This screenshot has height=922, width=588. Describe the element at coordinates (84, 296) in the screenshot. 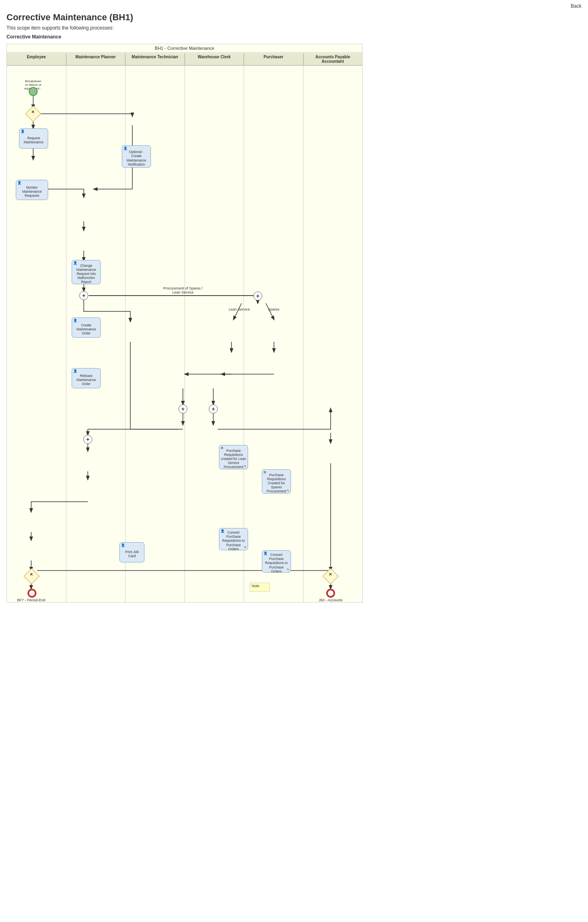

I see `gateway-parallel-1: +` at that location.